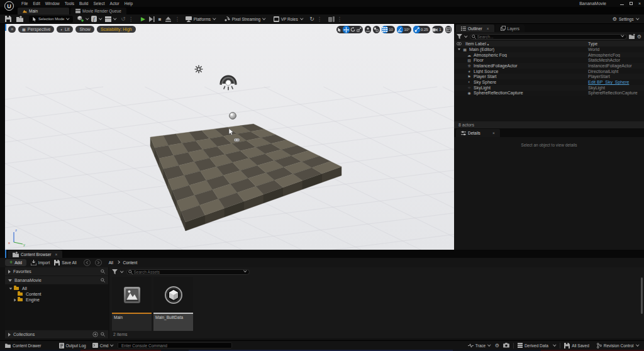 This screenshot has width=644, height=351. I want to click on outliner-row: ☀ Light Source DirectionalLight, so click(549, 72).